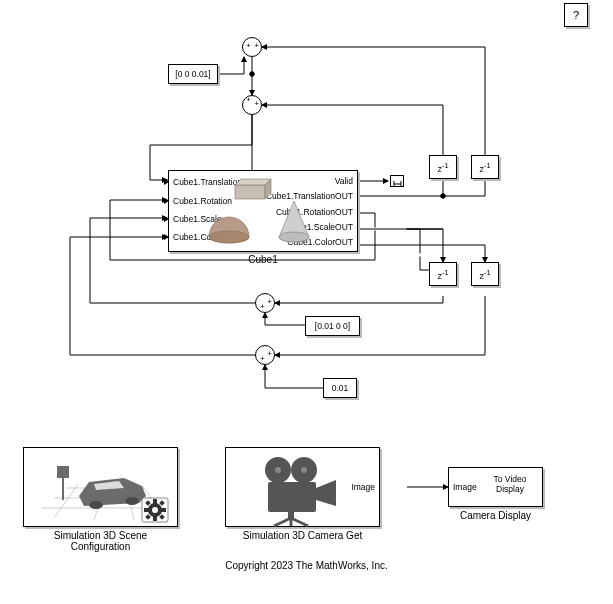 This screenshot has height=604, width=613. Describe the element at coordinates (102, 488) in the screenshot. I see `scene-config-icon` at that location.